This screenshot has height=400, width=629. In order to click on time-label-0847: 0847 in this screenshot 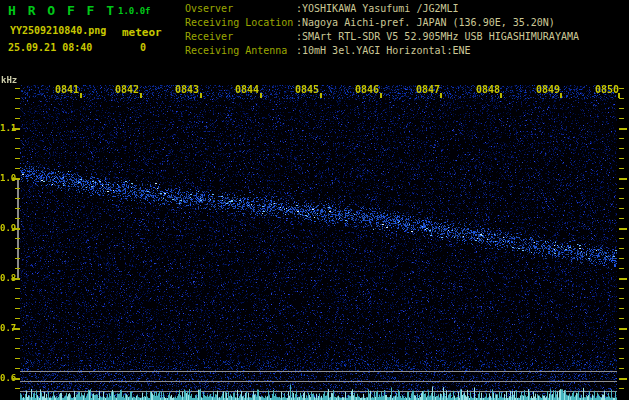, I will do `click(428, 90)`.